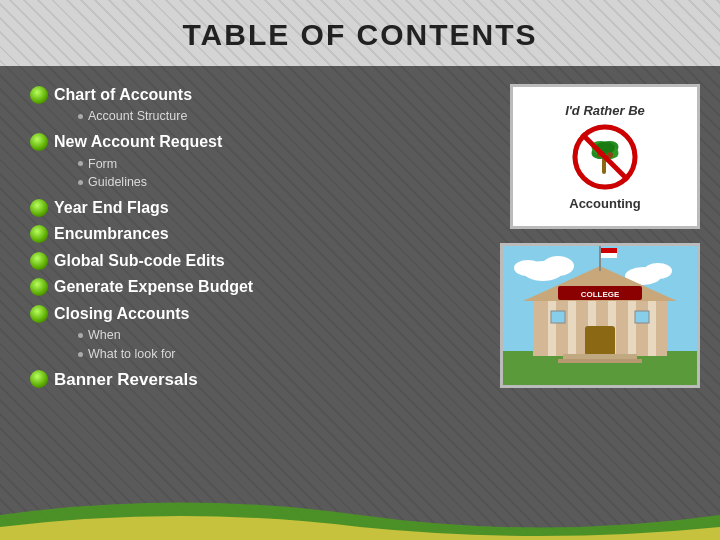  What do you see at coordinates (605, 157) in the screenshot?
I see `no-accounting-symbol` at bounding box center [605, 157].